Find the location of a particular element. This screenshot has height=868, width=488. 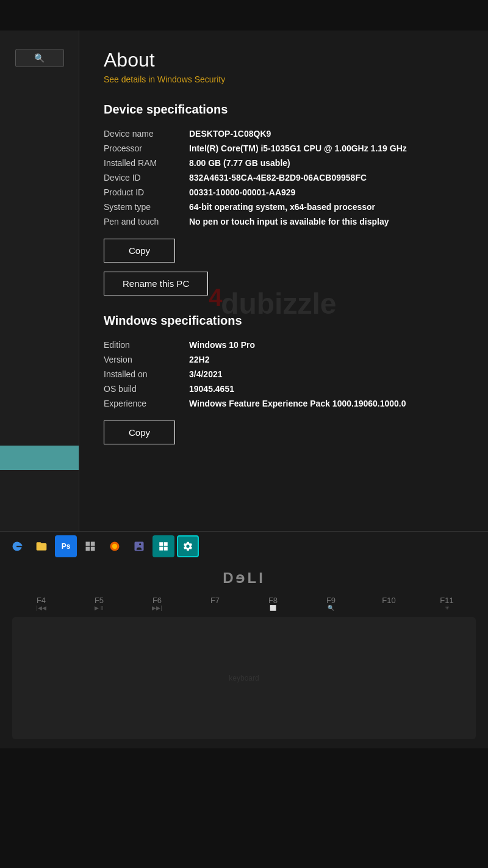

windows-specs-title: Windows specifications is located at coordinates (284, 321).